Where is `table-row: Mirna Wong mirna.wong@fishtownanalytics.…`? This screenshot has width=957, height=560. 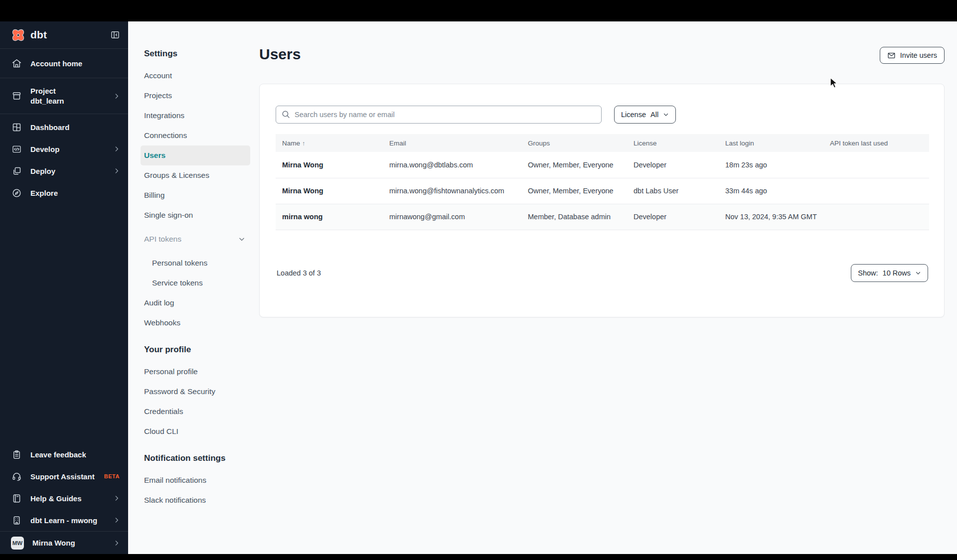
table-row: Mirna Wong mirna.wong@fishtownanalytics.… is located at coordinates (602, 191).